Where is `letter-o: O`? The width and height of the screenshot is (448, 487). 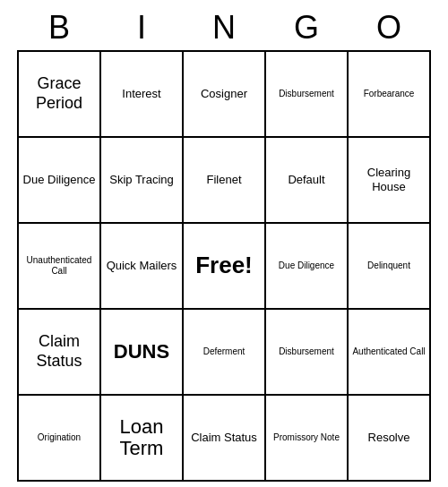
letter-o: O is located at coordinates (389, 28).